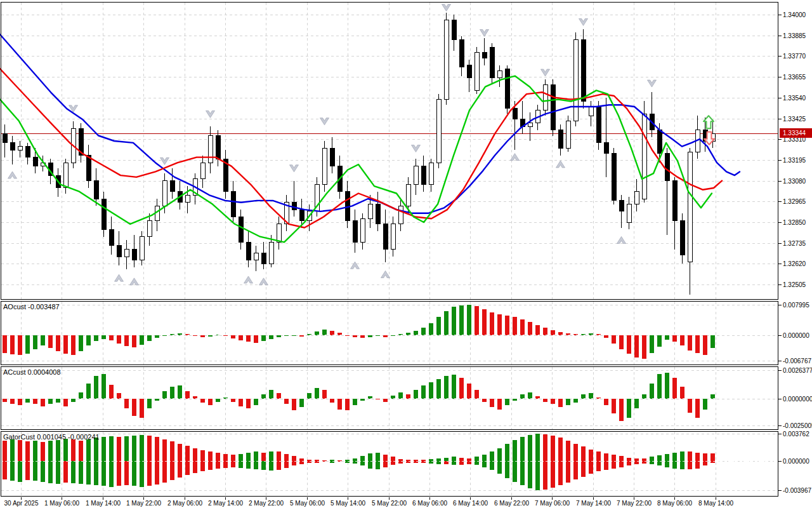 The width and height of the screenshot is (812, 508). Describe the element at coordinates (797, 361) in the screenshot. I see `scale-tick-label: -0.006767` at that location.